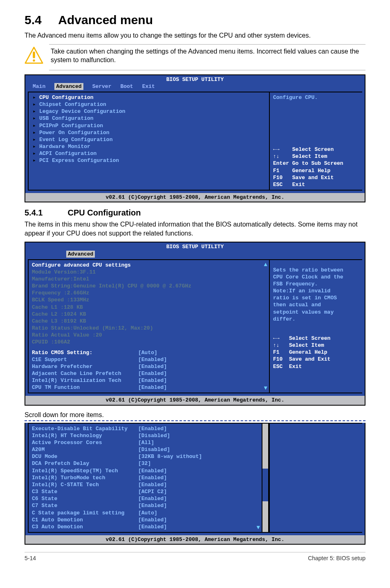  What do you see at coordinates (149, 360) in the screenshot?
I see `setting-c1e-support: C1E Support[Enabled]` at bounding box center [149, 360].